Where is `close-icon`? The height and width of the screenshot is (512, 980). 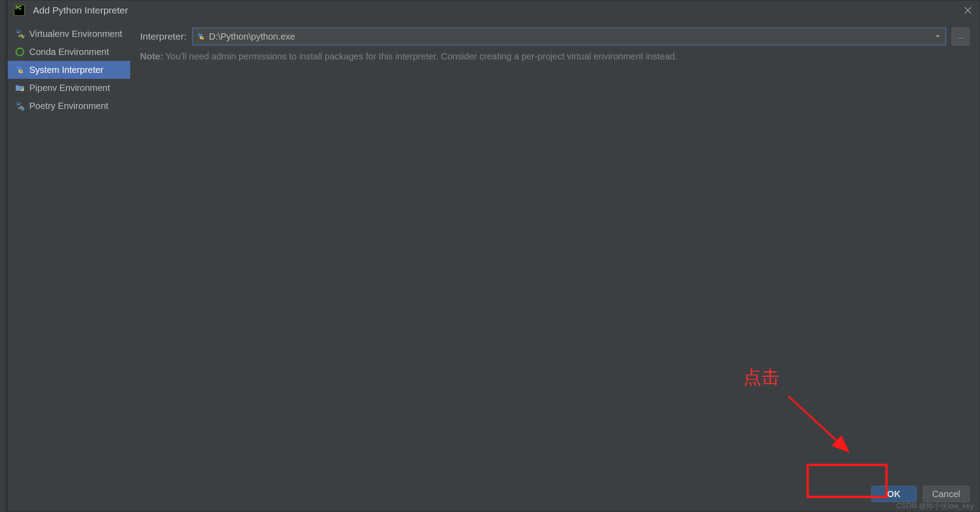 close-icon is located at coordinates (968, 10).